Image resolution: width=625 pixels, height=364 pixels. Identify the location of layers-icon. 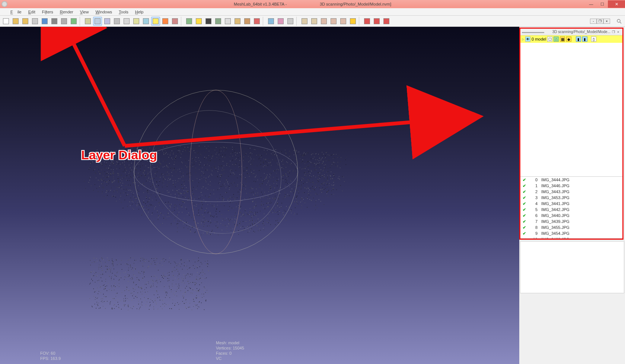
(64, 21).